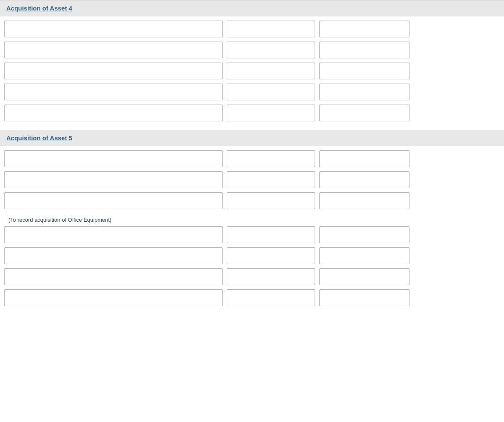 The height and width of the screenshot is (422, 504). I want to click on asset5-row3-field2, so click(271, 201).